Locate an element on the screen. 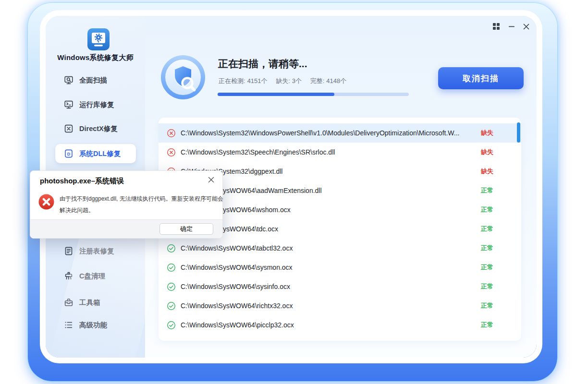 The image size is (588, 384). sidebar-item-5: 注册表修复 is located at coordinates (96, 251).